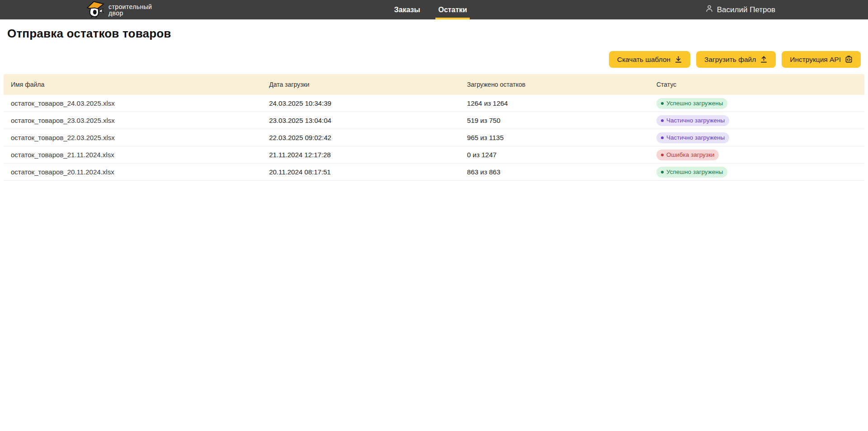 The width and height of the screenshot is (868, 431). I want to click on table-row: остаток_товаров_20.11.2024.xlsx 20.11.20…, so click(434, 172).